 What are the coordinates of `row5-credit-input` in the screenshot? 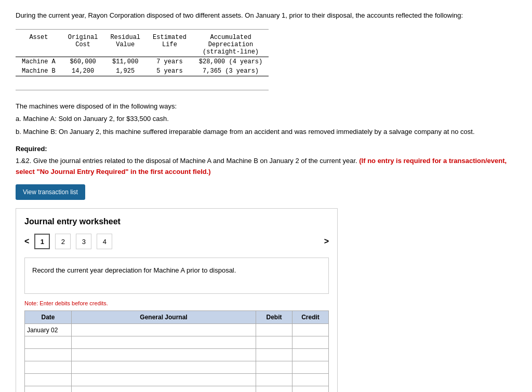 It's located at (311, 380).